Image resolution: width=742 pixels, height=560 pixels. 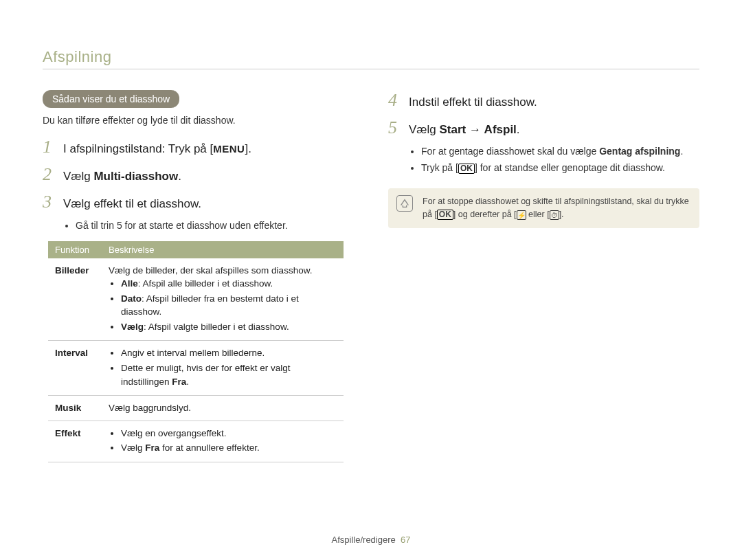 I want to click on text: : Afspil valgte billeder i et diasshow., so click(x=216, y=327).